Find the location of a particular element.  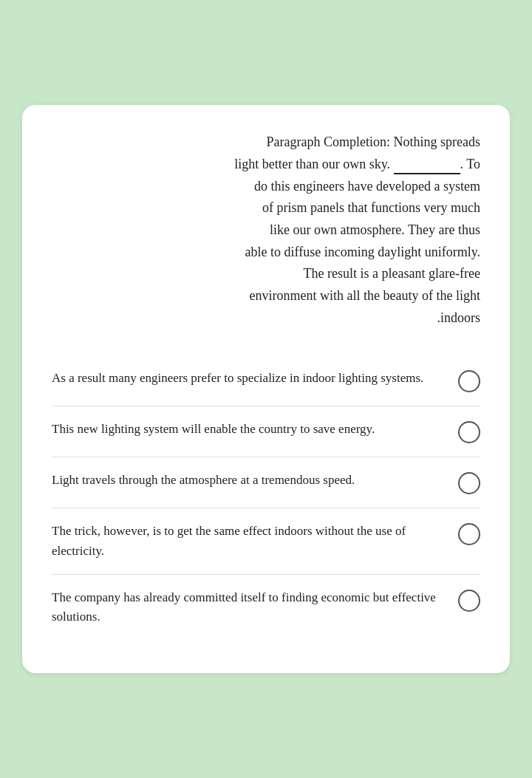

list-item: This new lighting system will enable the… is located at coordinates (266, 431).